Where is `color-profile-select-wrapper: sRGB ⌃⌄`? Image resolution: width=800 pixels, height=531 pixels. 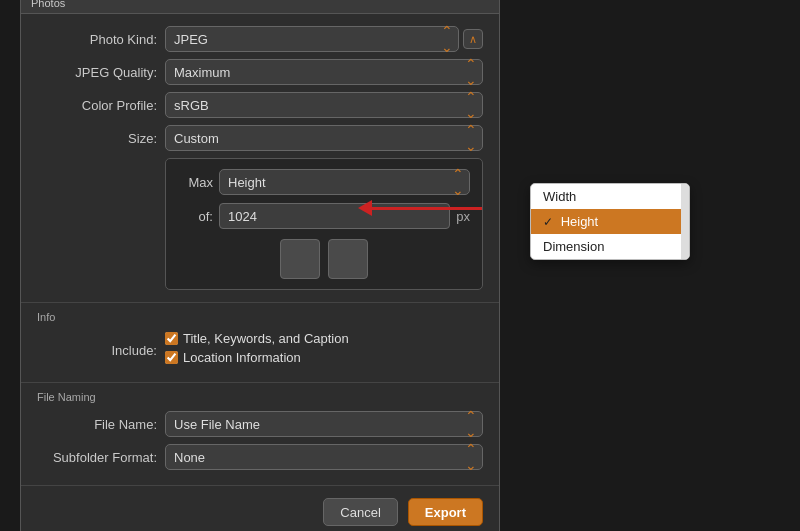 color-profile-select-wrapper: sRGB ⌃⌄ is located at coordinates (324, 105).